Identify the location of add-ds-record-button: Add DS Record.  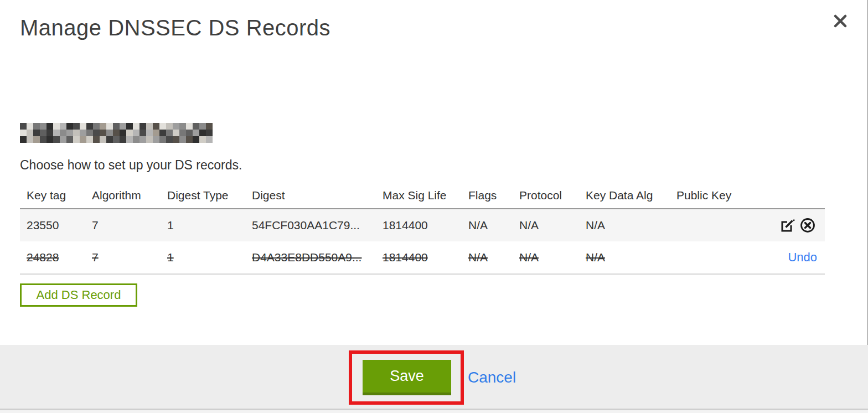
(79, 295).